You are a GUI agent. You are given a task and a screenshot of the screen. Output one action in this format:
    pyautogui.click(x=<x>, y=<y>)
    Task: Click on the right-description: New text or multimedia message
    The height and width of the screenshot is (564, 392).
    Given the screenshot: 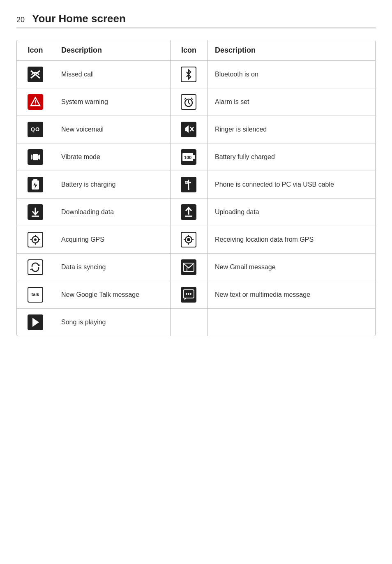 What is the action you would take?
    pyautogui.click(x=291, y=295)
    